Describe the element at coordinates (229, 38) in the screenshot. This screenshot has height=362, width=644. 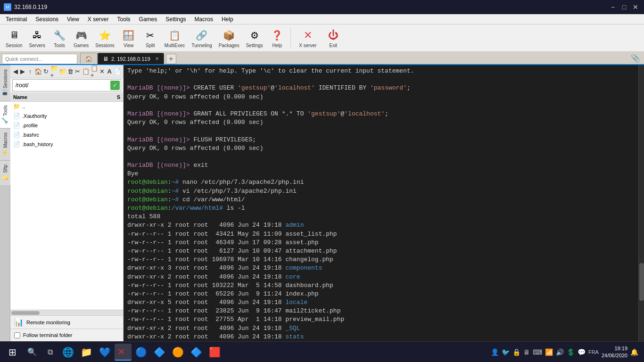
I see `toolbar-packages: 📦 Packages` at that location.